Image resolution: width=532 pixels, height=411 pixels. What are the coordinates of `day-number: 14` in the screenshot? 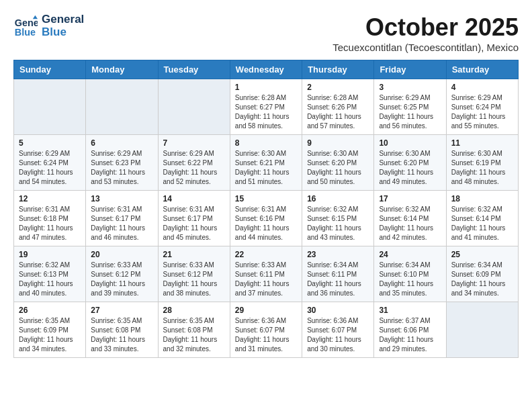 It's located at (194, 199).